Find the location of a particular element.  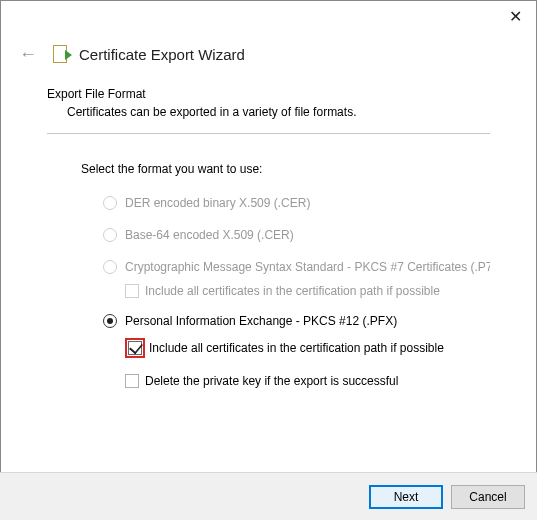

option-pkcs7-label: Cryptographic Message Syntax Standard - … is located at coordinates (308, 267).